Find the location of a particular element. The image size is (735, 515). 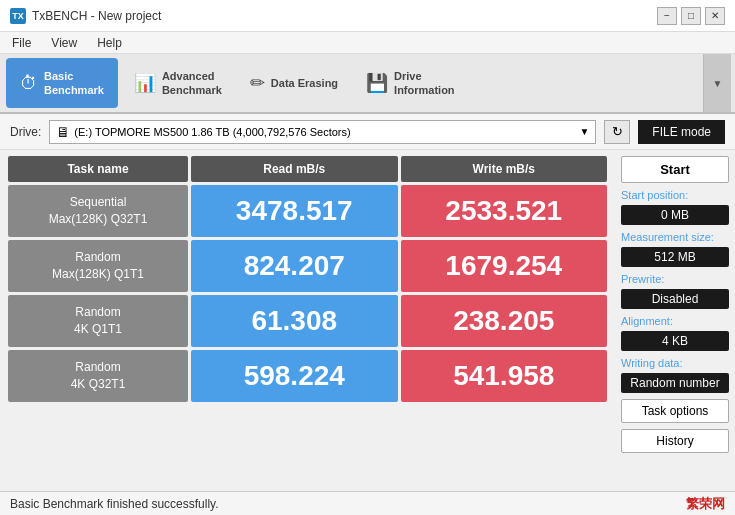

basic-benchmark-label: BasicBenchmark is located at coordinates (74, 84).